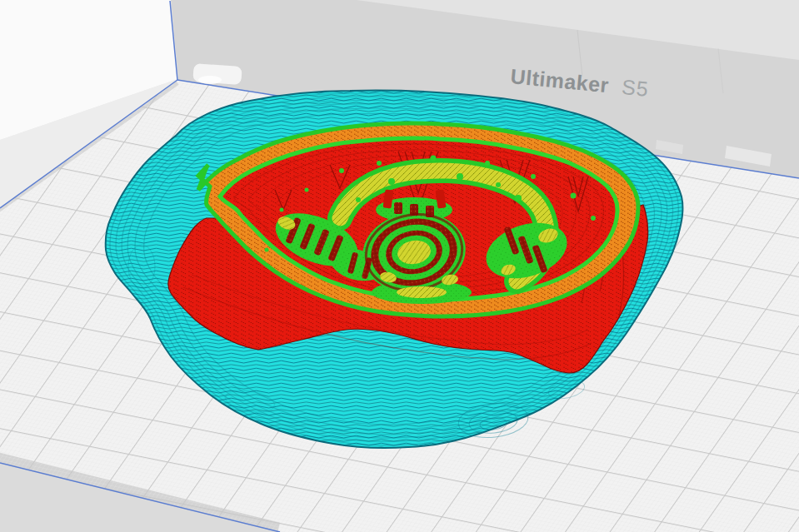  Describe the element at coordinates (635, 88) in the screenshot. I see `printer-model-label: S5` at that location.